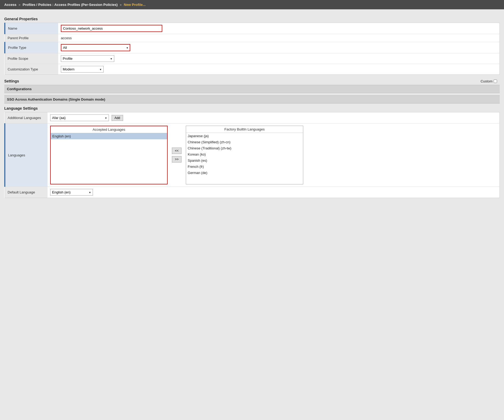  I want to click on profile-type-select-wrapper: All Named SSO, so click(96, 47).